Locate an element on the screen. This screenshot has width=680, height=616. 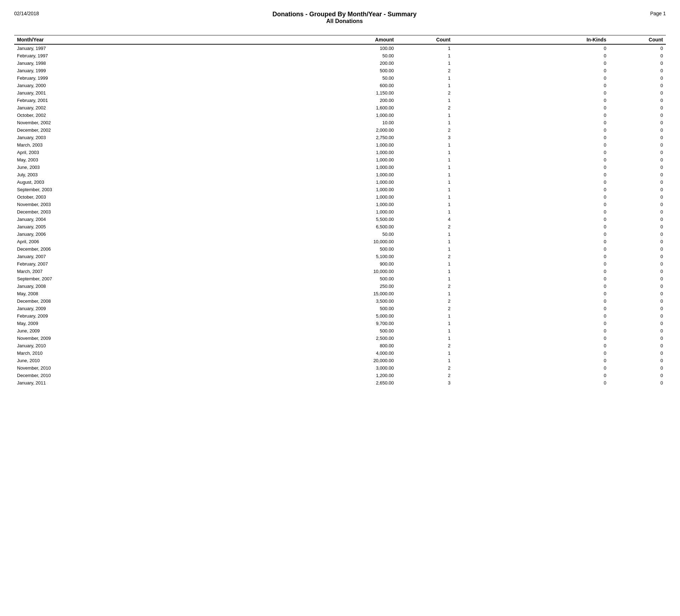
table-row: November, 20092,500.00100 is located at coordinates (340, 338).